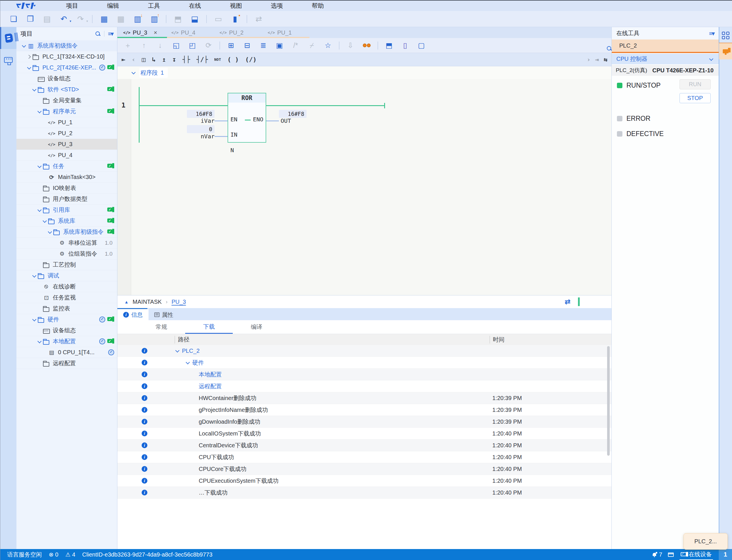  What do you see at coordinates (364, 445) in the screenshot?
I see `log-row: i CentralDevice下载成功 1:20:40 PM` at bounding box center [364, 445].